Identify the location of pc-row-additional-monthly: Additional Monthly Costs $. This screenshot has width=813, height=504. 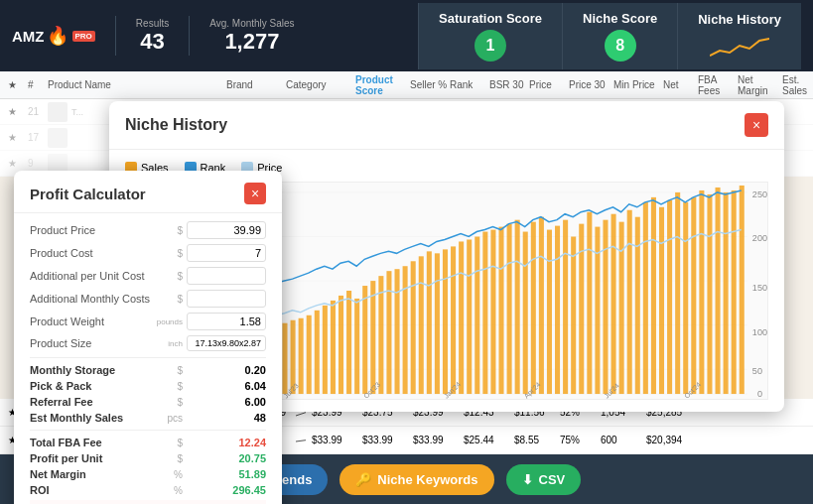
(148, 299).